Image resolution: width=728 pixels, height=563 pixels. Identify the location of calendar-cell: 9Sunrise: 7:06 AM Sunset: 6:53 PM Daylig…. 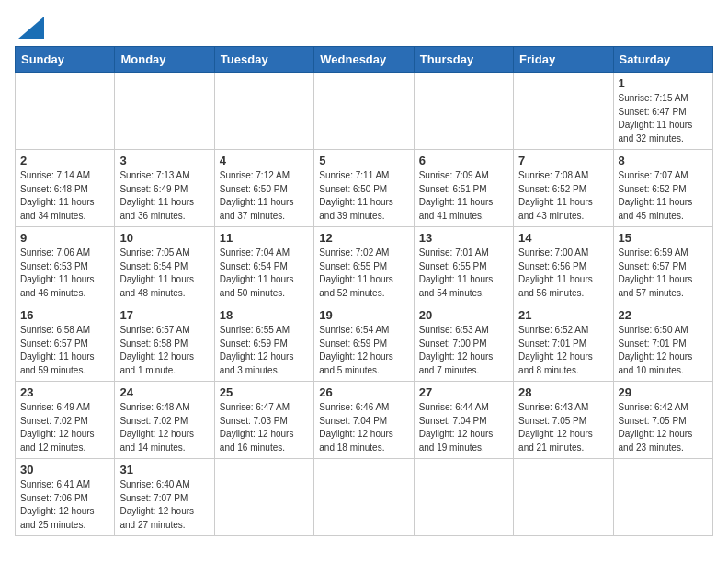
(65, 266).